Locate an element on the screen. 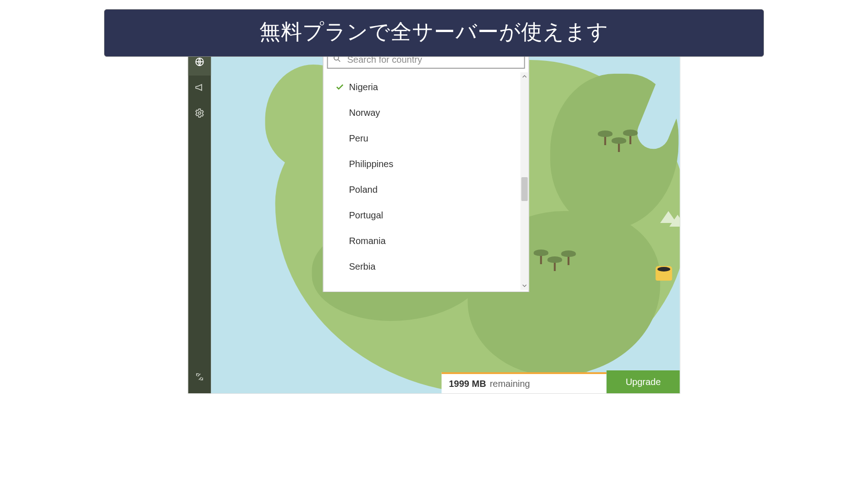 The image size is (868, 494). scroll-thumb is located at coordinates (525, 189).